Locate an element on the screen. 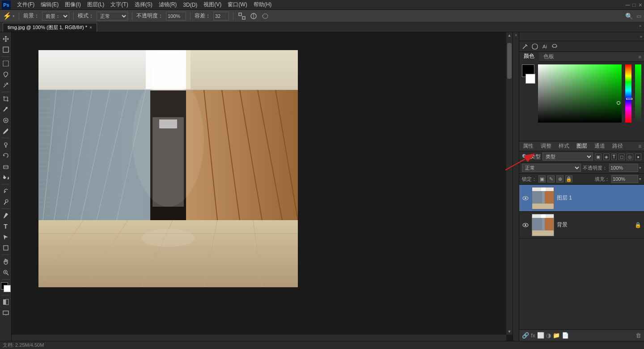 This screenshot has width=644, height=349. layers-panel-menu: ≡ is located at coordinates (640, 146).